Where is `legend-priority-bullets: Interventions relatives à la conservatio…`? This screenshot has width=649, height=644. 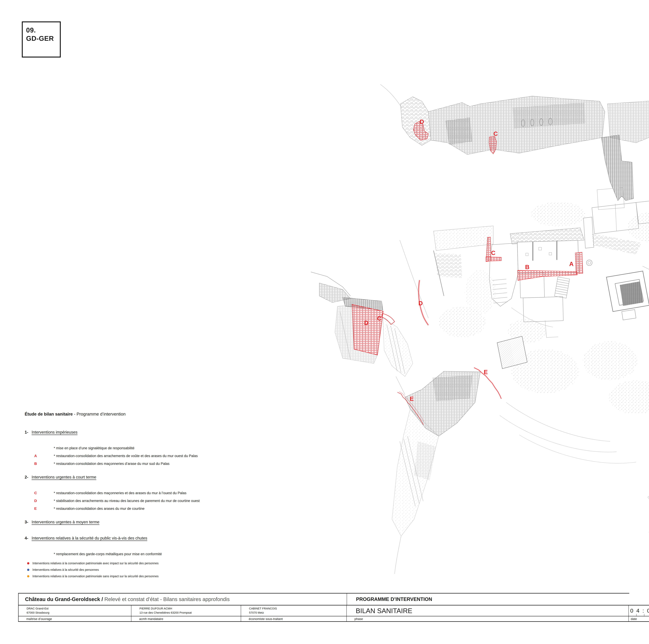 legend-priority-bullets: Interventions relatives à la conservatio… is located at coordinates (196, 570).